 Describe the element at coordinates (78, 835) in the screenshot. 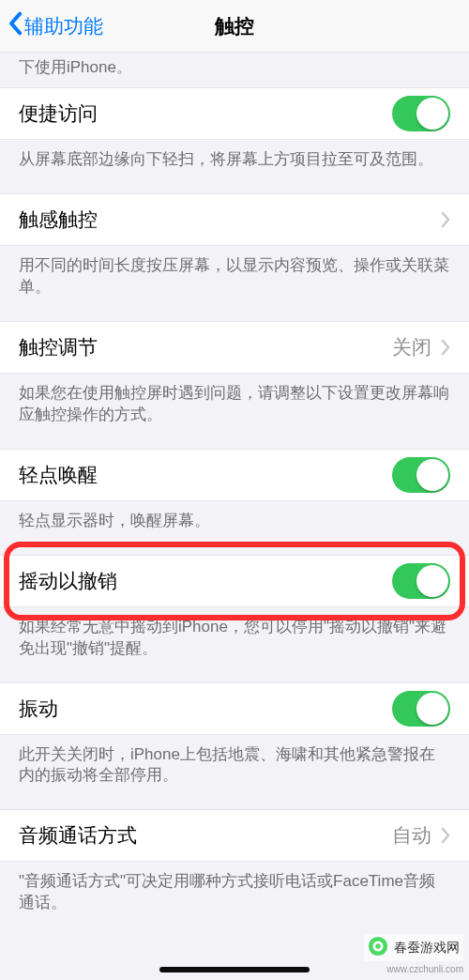

I see `row-label: 音频通话方式` at that location.